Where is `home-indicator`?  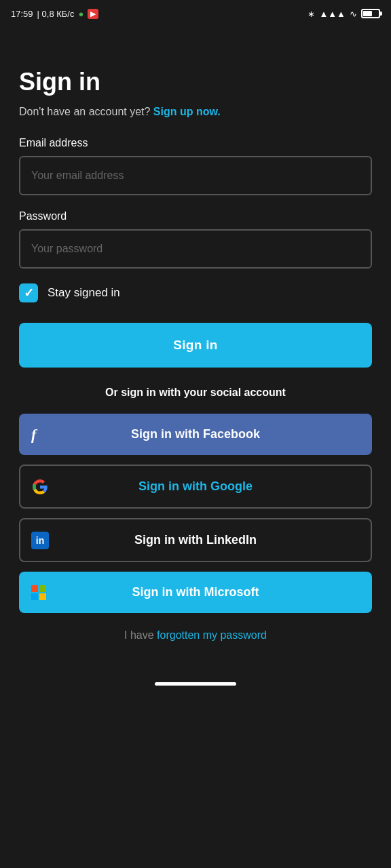 home-indicator is located at coordinates (196, 684).